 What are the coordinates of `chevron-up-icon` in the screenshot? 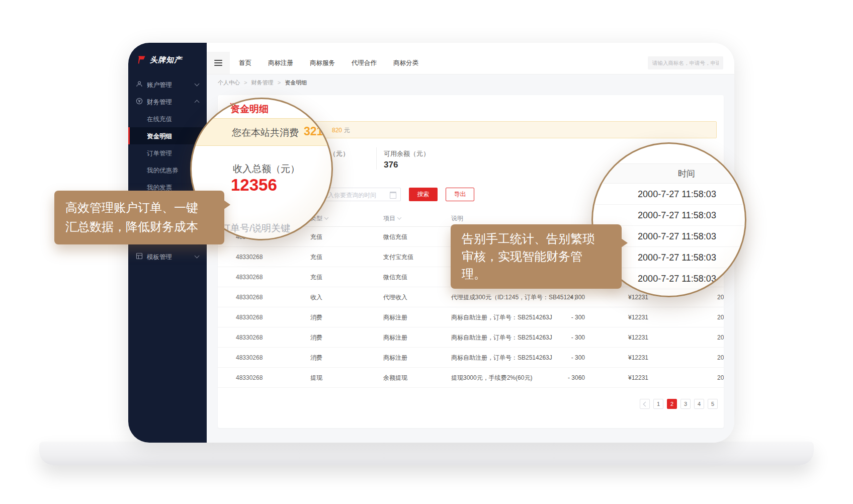 It's located at (197, 103).